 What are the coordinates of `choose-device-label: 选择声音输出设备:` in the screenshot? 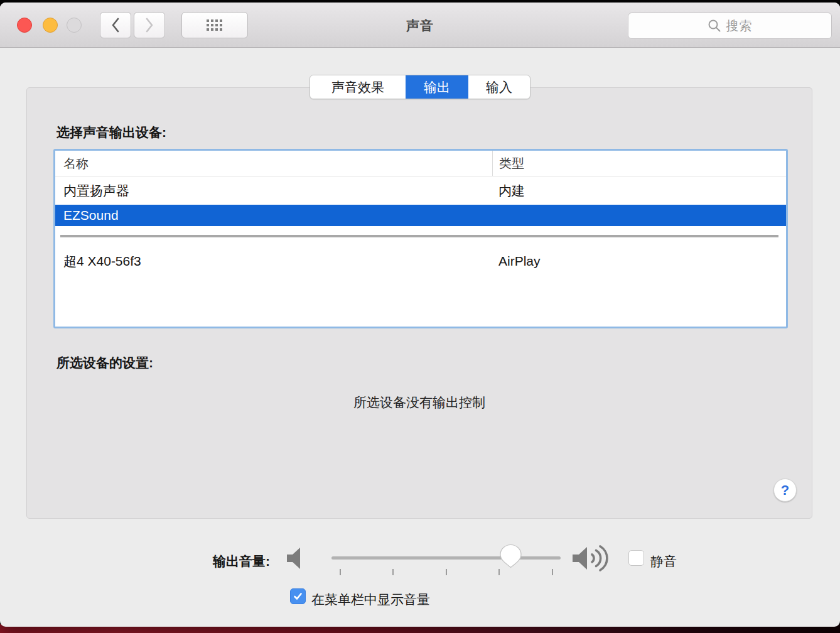 It's located at (112, 133).